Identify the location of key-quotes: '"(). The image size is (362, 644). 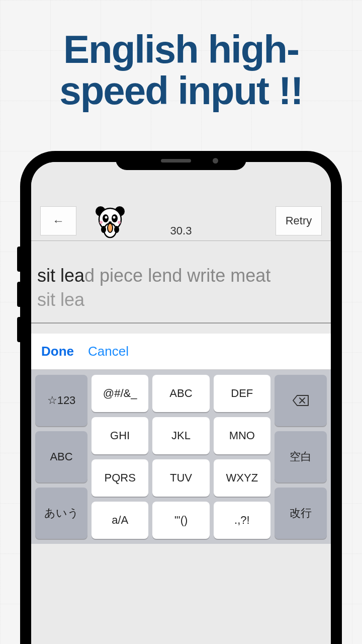
(181, 520).